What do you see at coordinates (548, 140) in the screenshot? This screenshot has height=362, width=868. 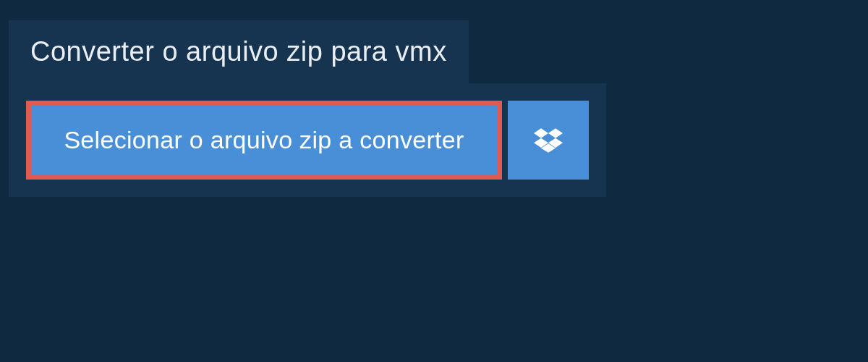 I see `dropbox-icon` at bounding box center [548, 140].